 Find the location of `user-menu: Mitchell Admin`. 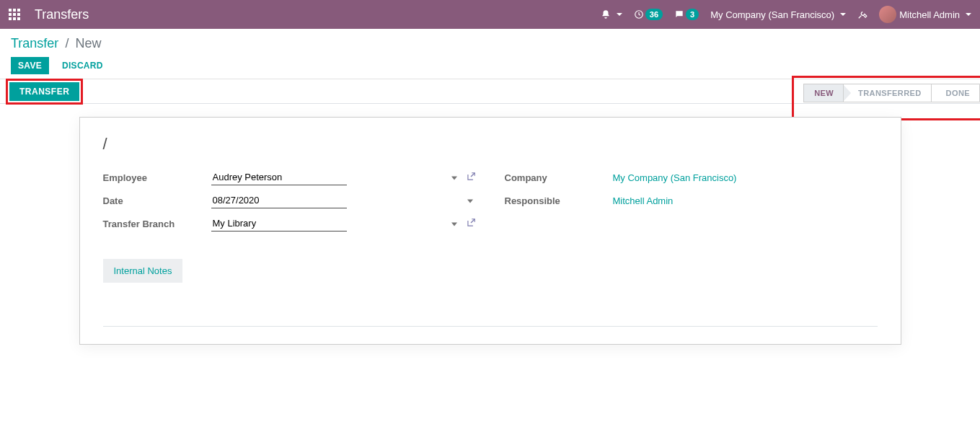

user-menu: Mitchell Admin is located at coordinates (925, 14).